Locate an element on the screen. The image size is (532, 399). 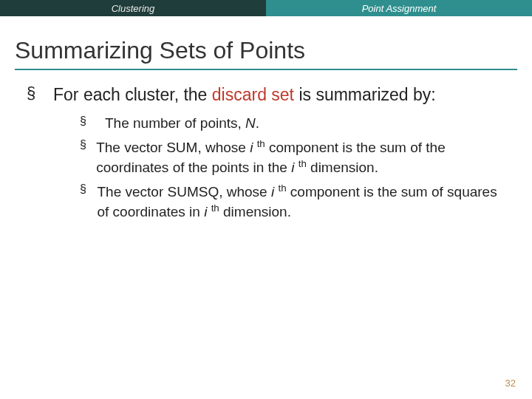
intro-post: is summarized by: is located at coordinates (365, 95).